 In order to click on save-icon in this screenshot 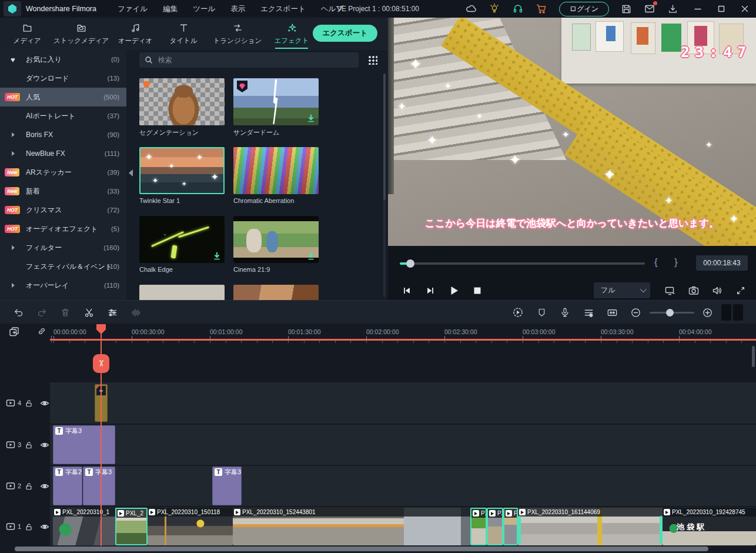, I will do `click(627, 9)`.